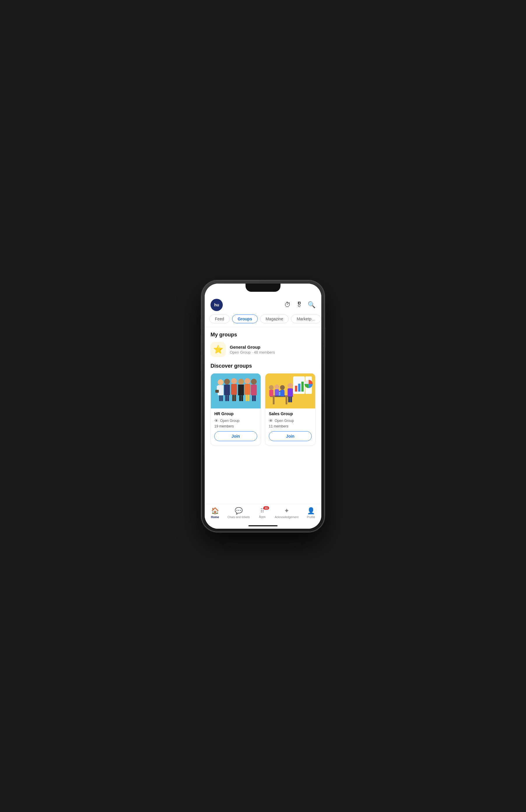  I want to click on bottom-nav-profile: 👤 Profile, so click(311, 513).